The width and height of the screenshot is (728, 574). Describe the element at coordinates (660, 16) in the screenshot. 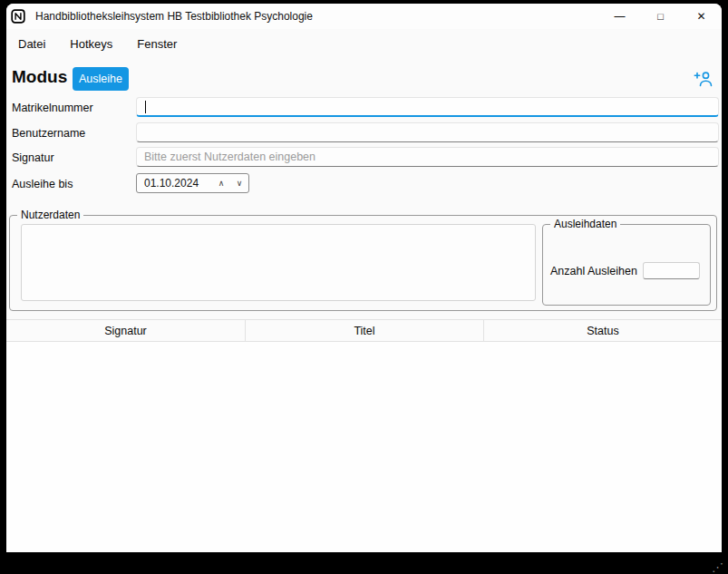

I see `maximize-button: □` at that location.